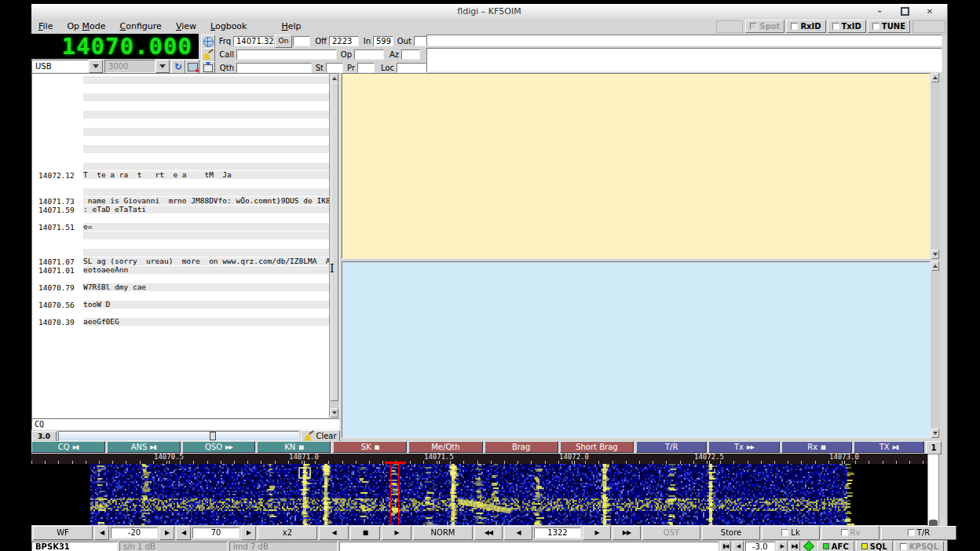  What do you see at coordinates (185, 424) in the screenshot?
I see `tx-entry-field: CQ` at bounding box center [185, 424].